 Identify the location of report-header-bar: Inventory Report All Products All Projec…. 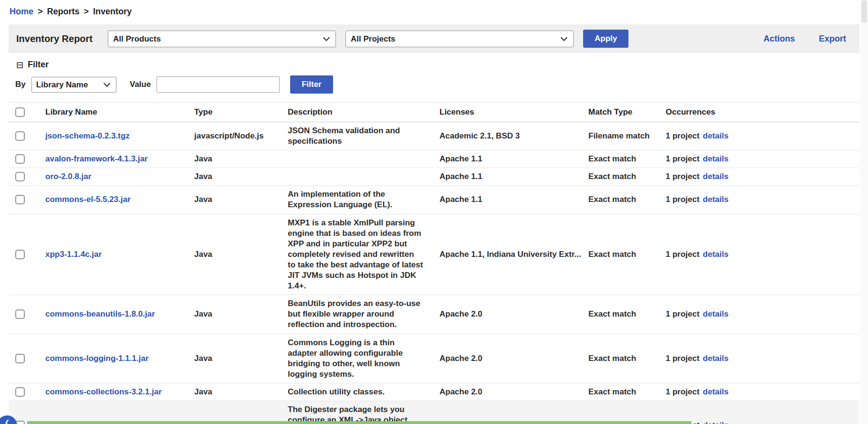
(434, 39).